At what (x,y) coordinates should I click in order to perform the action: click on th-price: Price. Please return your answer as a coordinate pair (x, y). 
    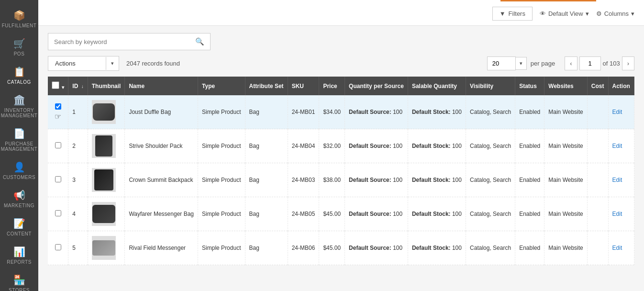
    Looking at the image, I should click on (332, 86).